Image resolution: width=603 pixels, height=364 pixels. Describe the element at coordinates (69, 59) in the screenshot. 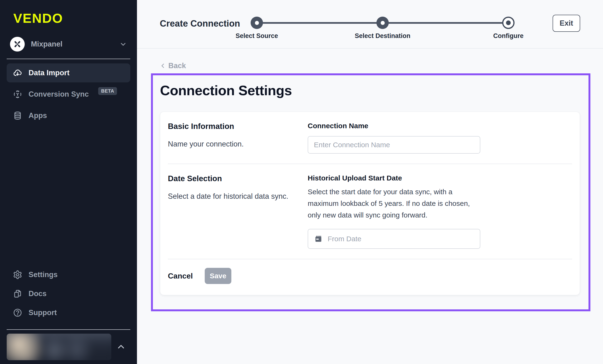

I see `sidebar-divider-top` at that location.